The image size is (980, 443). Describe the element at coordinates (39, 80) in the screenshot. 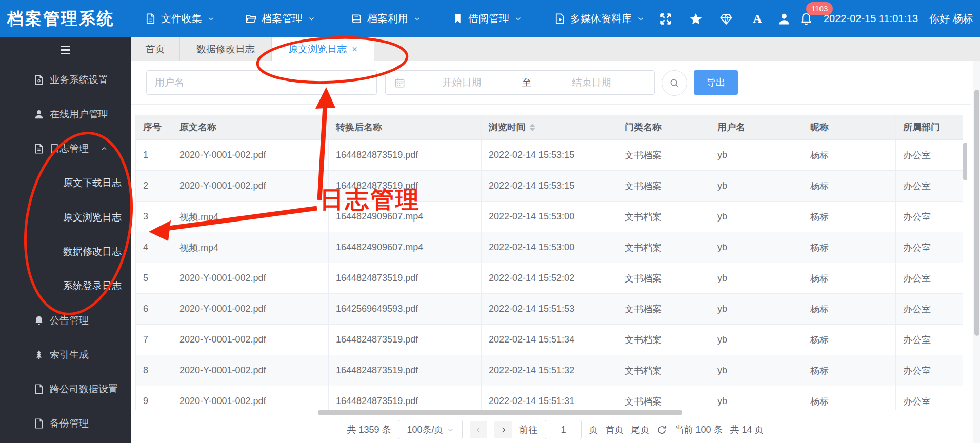

I see `settings-doc-icon` at that location.